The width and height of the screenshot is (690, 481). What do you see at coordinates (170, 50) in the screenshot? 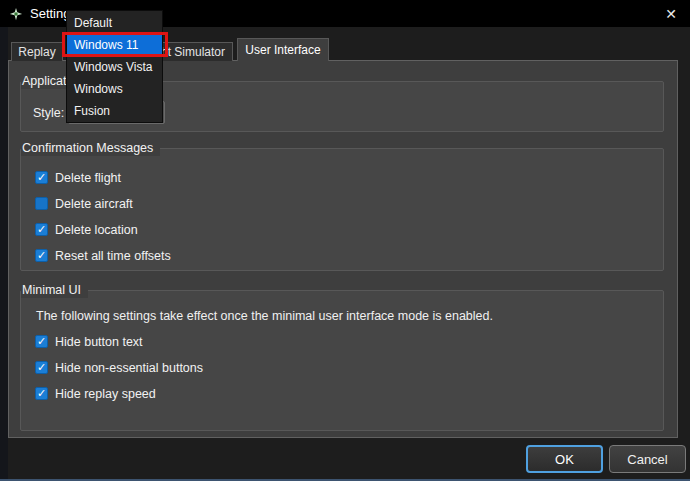
I see `settings-tabbar: Replay Flight Simulator User Interface` at bounding box center [170, 50].